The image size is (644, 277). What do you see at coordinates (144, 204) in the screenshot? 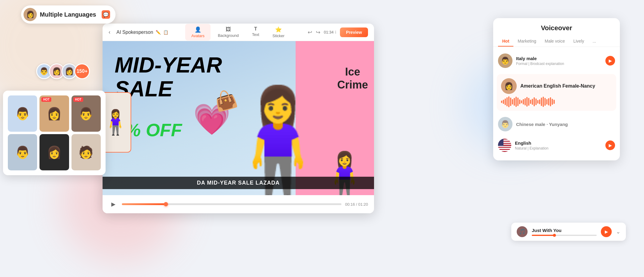
I see `progress-fill` at bounding box center [144, 204].